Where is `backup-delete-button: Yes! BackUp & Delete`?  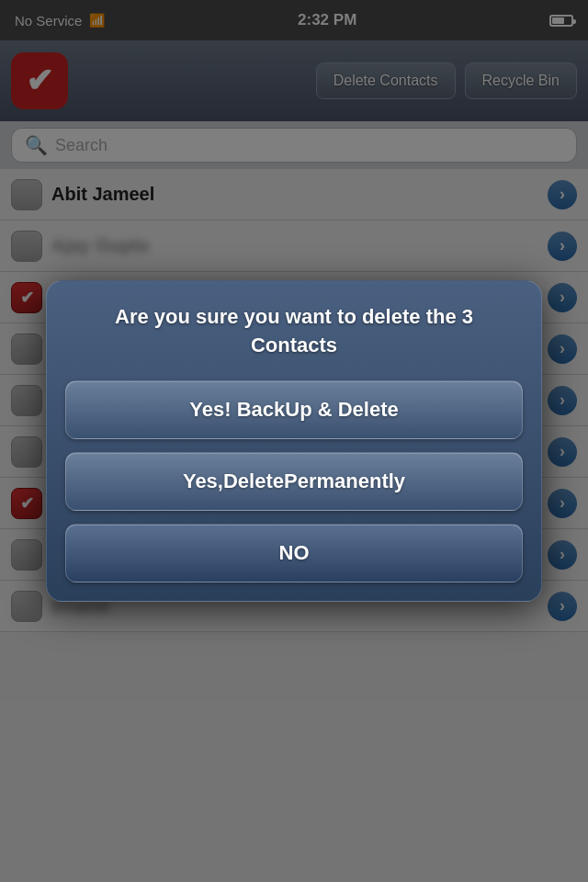
backup-delete-button: Yes! BackUp & Delete is located at coordinates (294, 410).